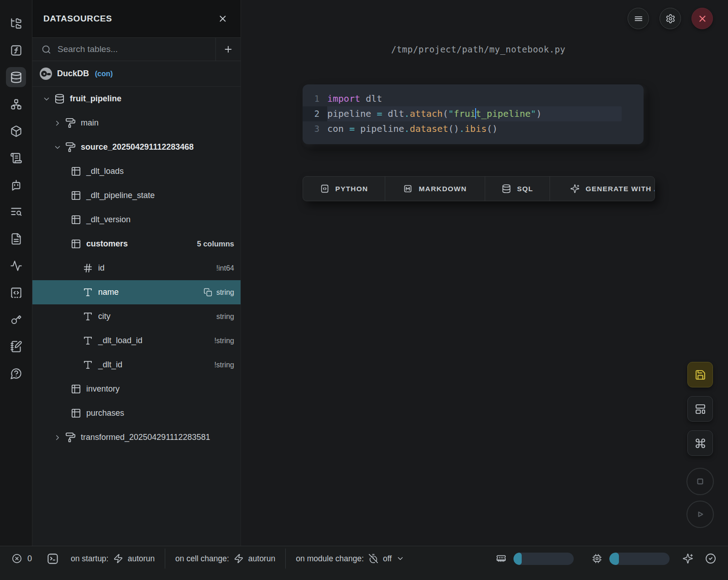  I want to click on notebook-file-path: /tmp/project/path/my_notebook.py, so click(478, 49).